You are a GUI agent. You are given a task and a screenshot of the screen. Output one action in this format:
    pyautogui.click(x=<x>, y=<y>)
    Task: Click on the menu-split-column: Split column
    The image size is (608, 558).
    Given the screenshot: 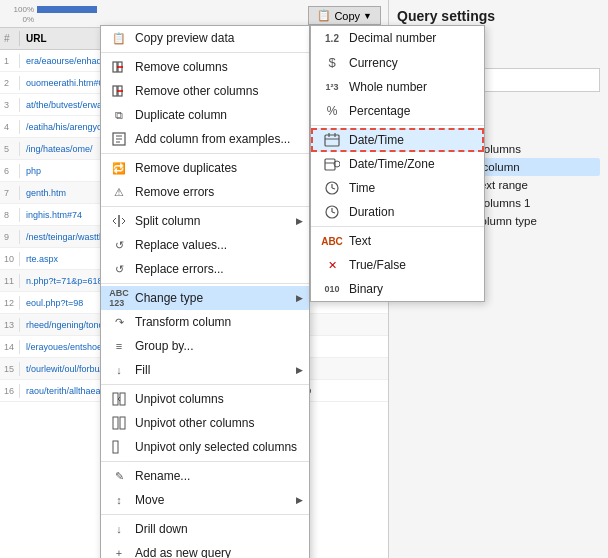 What is the action you would take?
    pyautogui.click(x=205, y=221)
    